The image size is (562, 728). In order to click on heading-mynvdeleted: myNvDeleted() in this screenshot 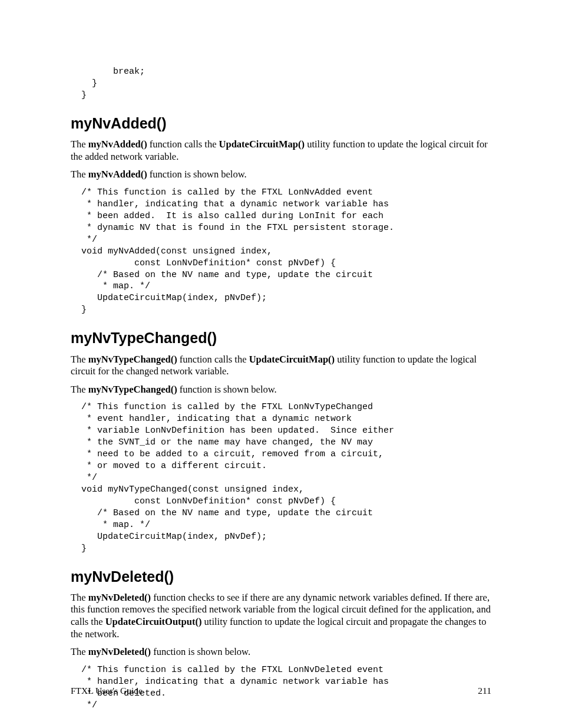, I will do `click(281, 577)`.